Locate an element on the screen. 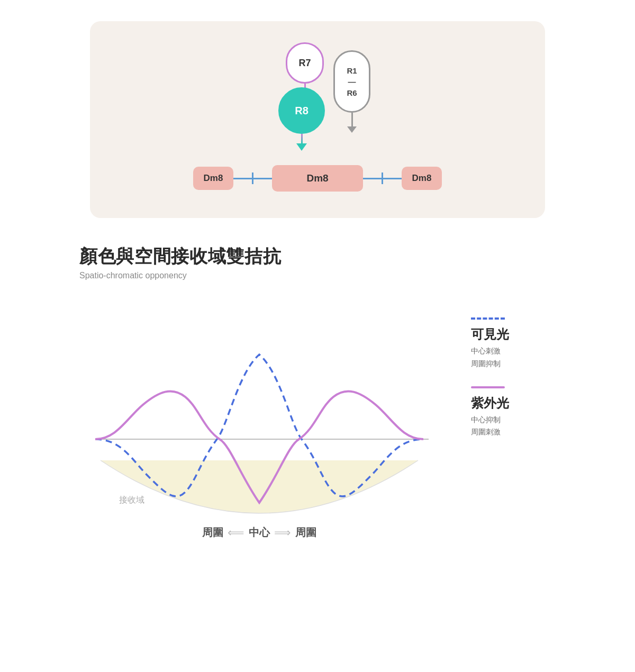 The image size is (635, 672). left-arrow-icon: ⟸ is located at coordinates (236, 533).